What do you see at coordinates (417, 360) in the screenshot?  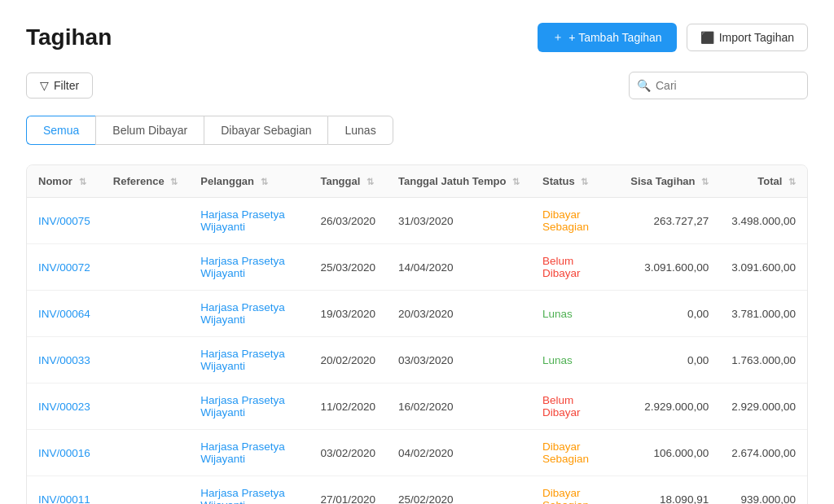 I see `table-row: INV/00033 Harjasa Prasetya Wijayanti 20/…` at bounding box center [417, 360].